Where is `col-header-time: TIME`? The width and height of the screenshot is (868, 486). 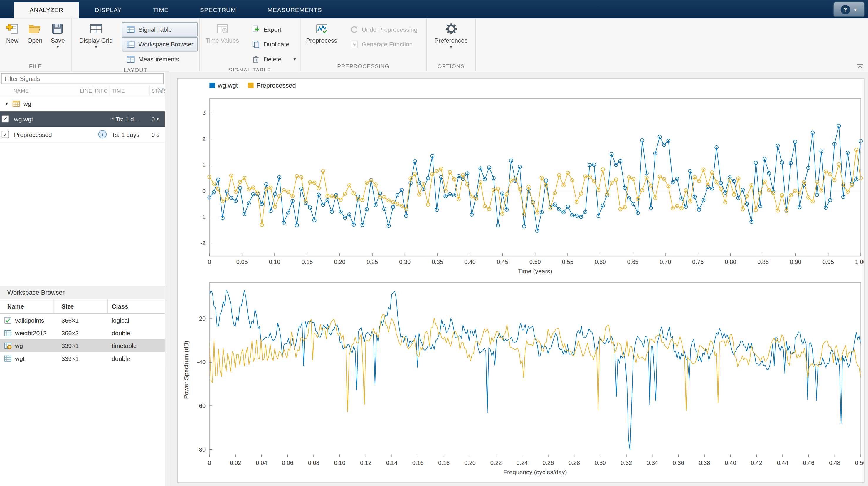
col-header-time: TIME is located at coordinates (130, 90).